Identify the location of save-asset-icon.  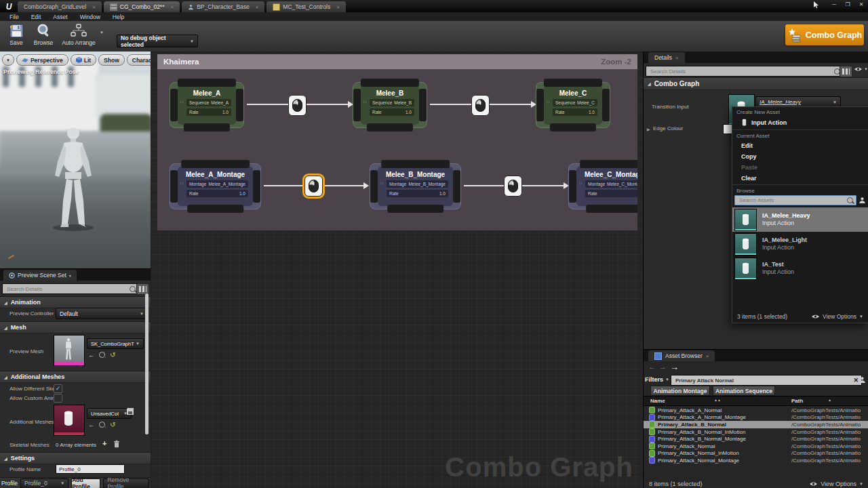
(130, 411).